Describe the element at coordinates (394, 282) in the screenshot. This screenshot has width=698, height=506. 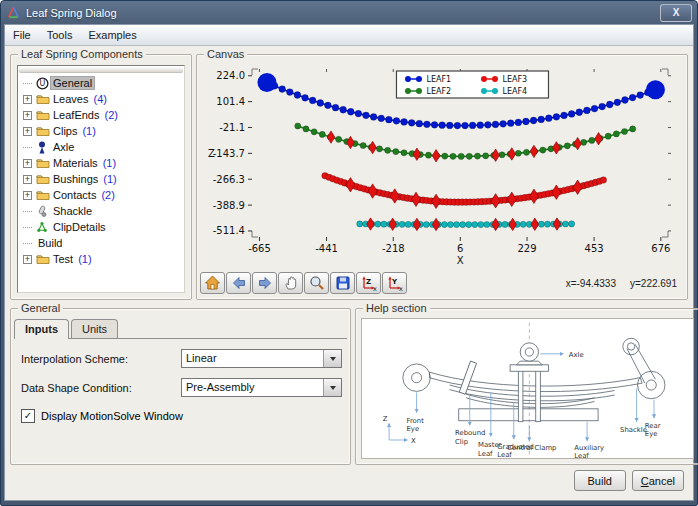
I see `svg-text: Y` at that location.